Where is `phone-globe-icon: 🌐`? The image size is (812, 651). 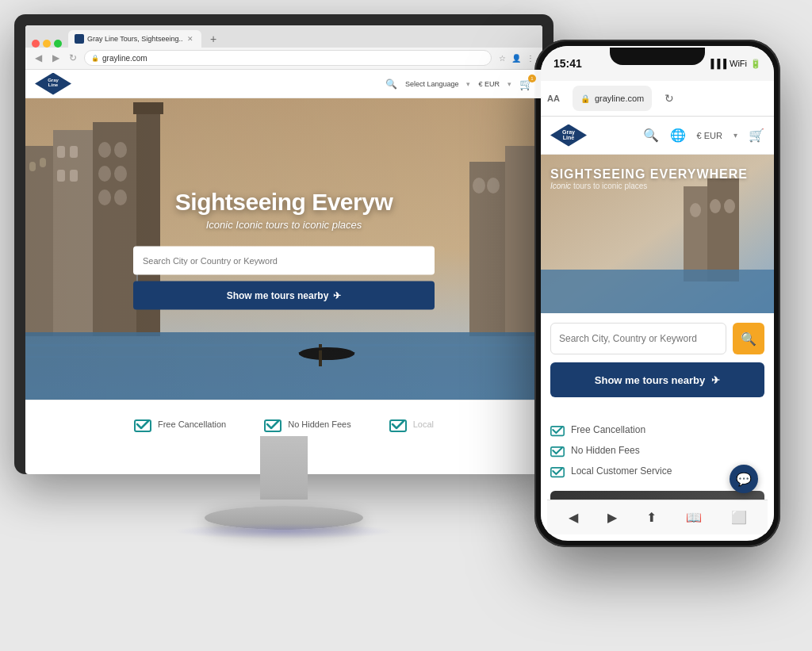
phone-globe-icon: 🌐 is located at coordinates (678, 135).